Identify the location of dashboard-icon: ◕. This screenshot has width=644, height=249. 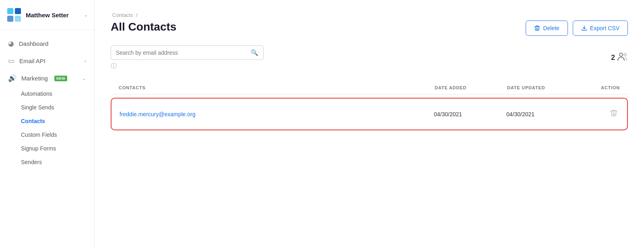
(11, 43).